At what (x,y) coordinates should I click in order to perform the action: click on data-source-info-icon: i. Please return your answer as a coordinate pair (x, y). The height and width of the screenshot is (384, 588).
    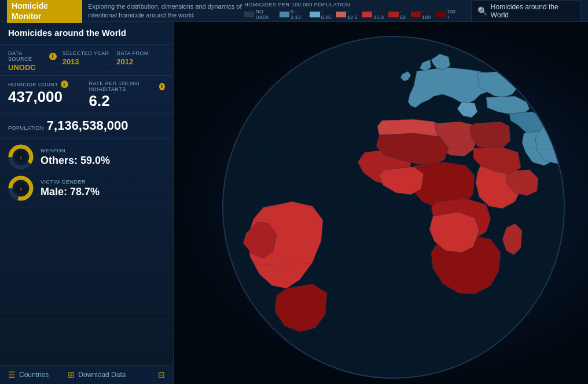
    Looking at the image, I should click on (53, 57).